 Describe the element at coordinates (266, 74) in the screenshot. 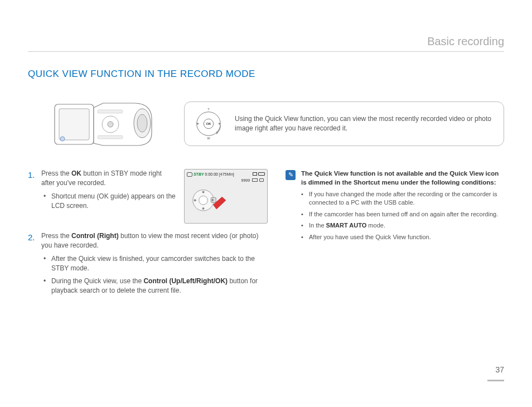

I see `section-title: QUICK VIEW FUNCTION IN THE RECORD MODE` at that location.